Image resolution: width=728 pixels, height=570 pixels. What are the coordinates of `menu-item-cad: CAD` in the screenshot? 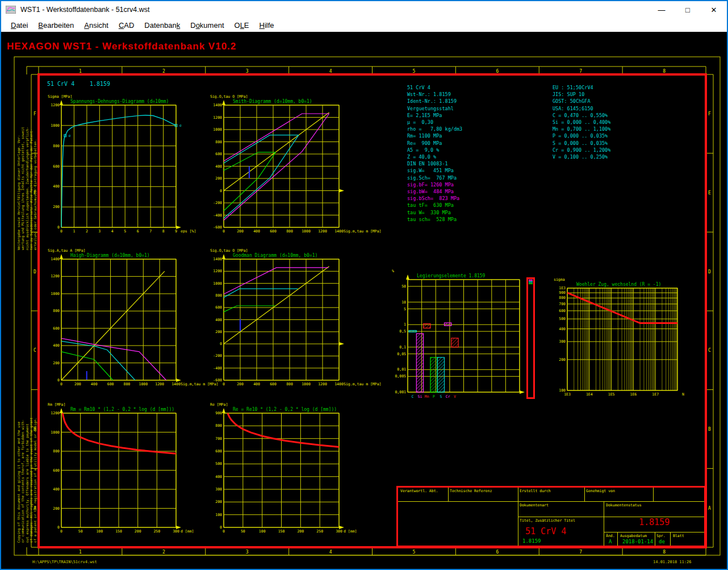 It's located at (126, 25).